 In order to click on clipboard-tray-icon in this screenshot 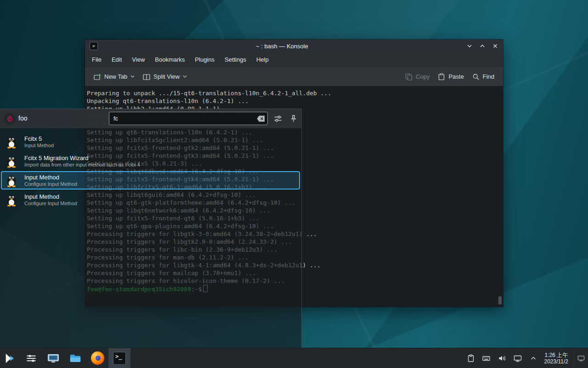, I will do `click(471, 358)`.